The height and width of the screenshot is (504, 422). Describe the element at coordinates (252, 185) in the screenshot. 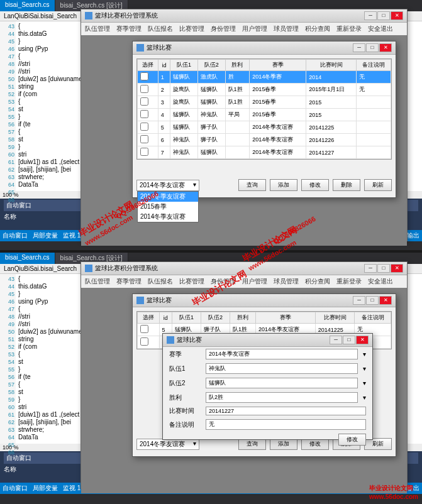

I see `query-button: 查询` at that location.